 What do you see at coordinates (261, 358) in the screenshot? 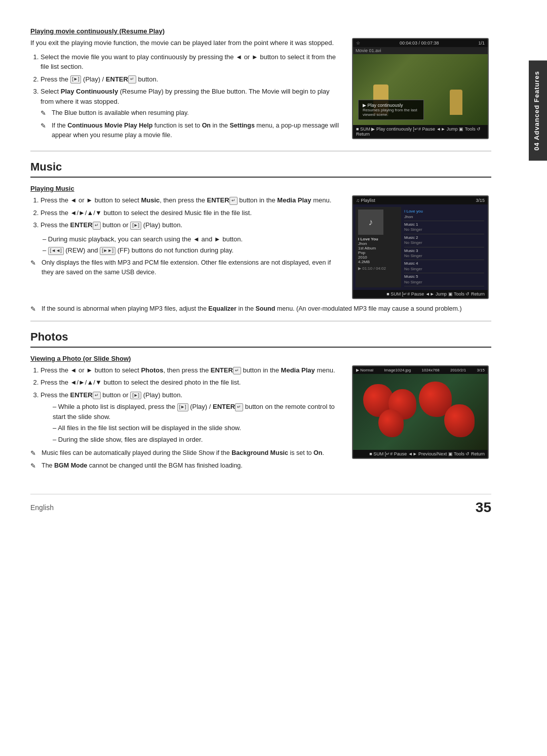
I see `viewing-photo-title: Viewing a Photo (or Slide Show)` at bounding box center [261, 358].